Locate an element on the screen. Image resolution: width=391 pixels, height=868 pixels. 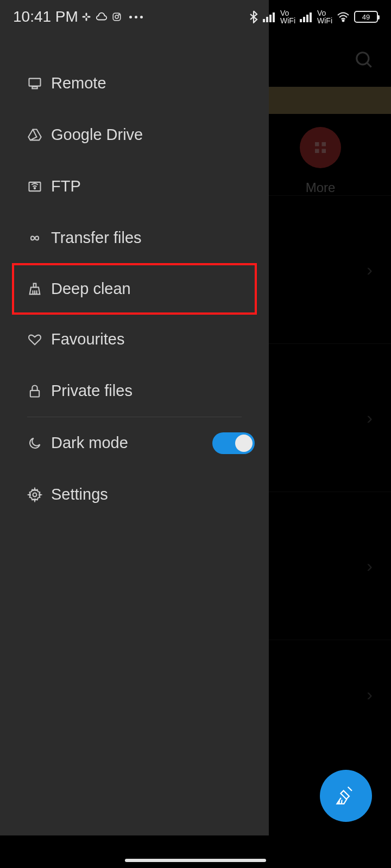
dark-mode-toggle is located at coordinates (234, 443).